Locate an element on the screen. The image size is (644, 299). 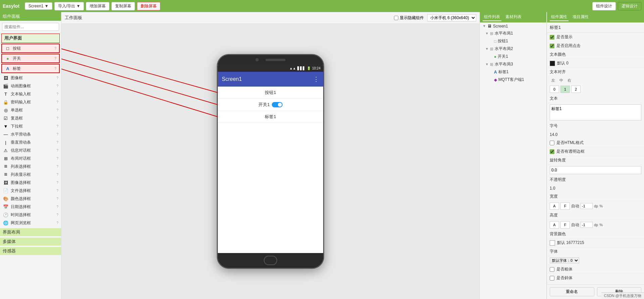
logic-design-btn: 逻辑设计 is located at coordinates (630, 6).